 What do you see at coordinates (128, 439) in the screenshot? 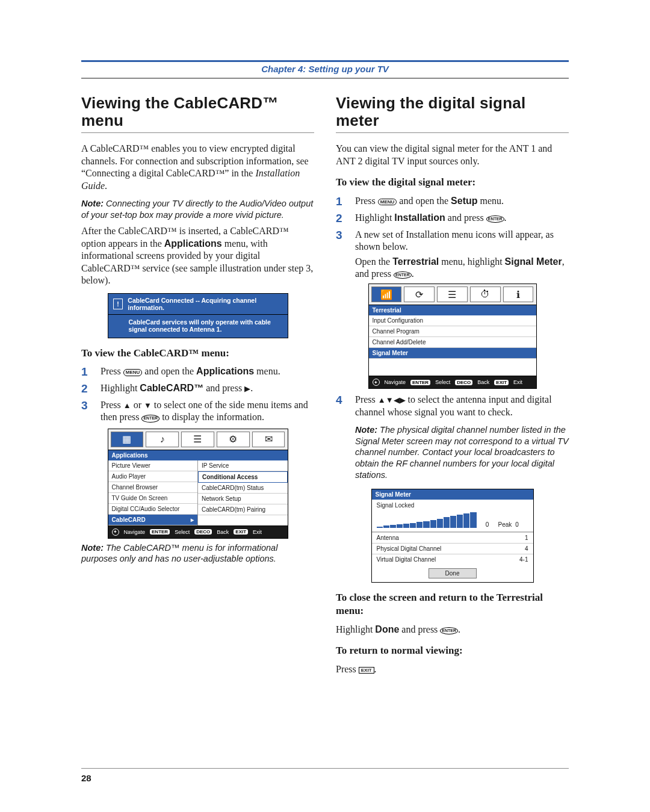
I see `tab-icon: ▦` at bounding box center [128, 439].